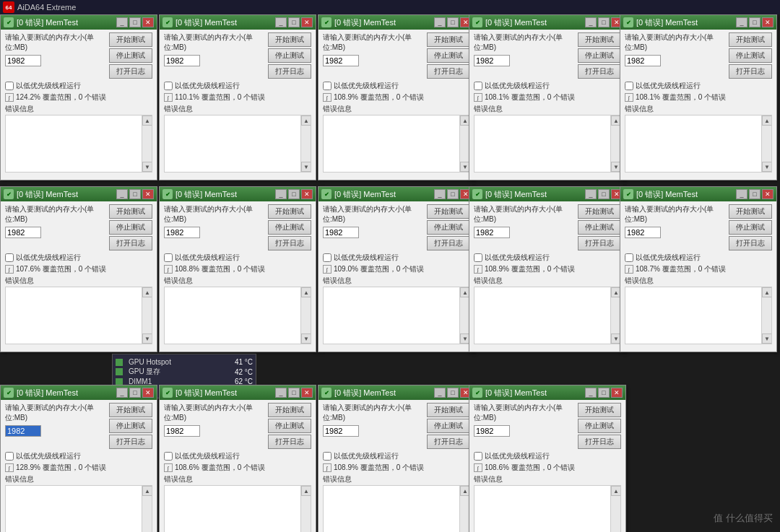 Image resolution: width=780 pixels, height=532 pixels. Describe the element at coordinates (290, 442) in the screenshot. I see `log-btn-w12: 打开日志` at that location.